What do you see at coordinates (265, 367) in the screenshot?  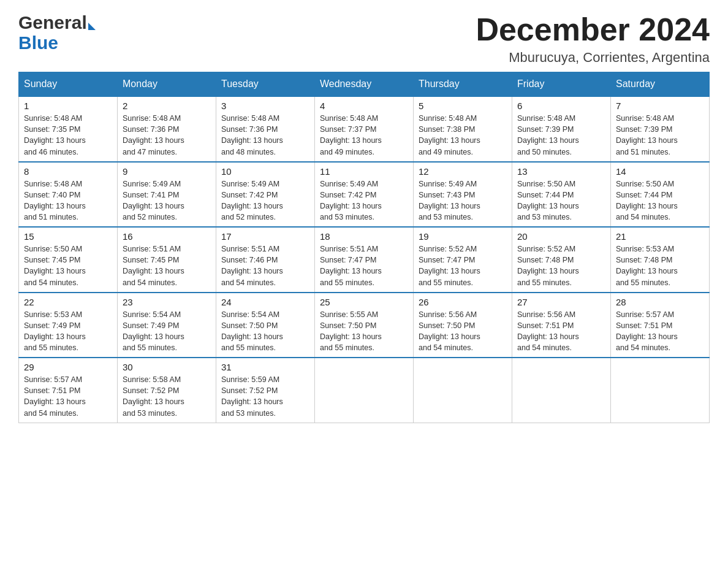 I see `day-number: 31` at bounding box center [265, 367].